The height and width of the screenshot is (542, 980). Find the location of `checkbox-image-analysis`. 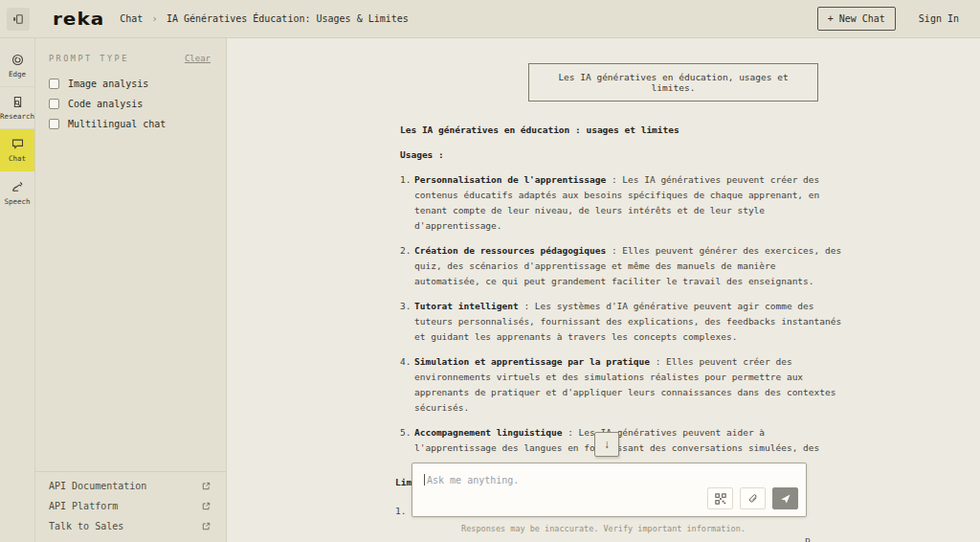

checkbox-image-analysis is located at coordinates (54, 84).